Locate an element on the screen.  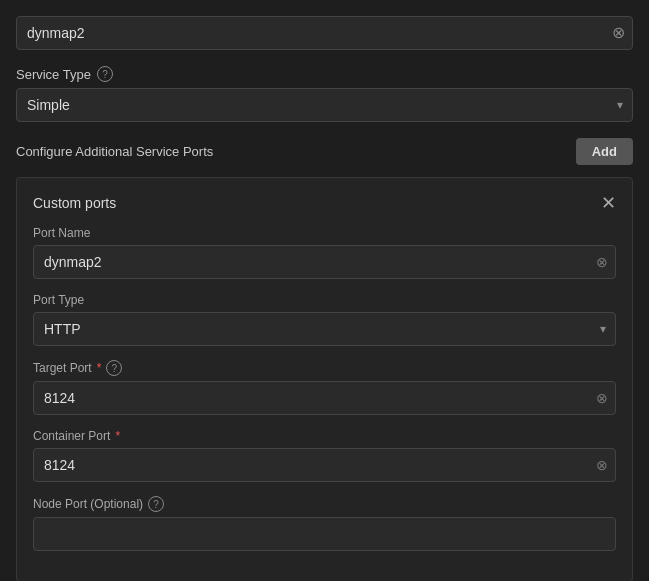
service-name-clear-icon: ⊗ is located at coordinates (618, 33).